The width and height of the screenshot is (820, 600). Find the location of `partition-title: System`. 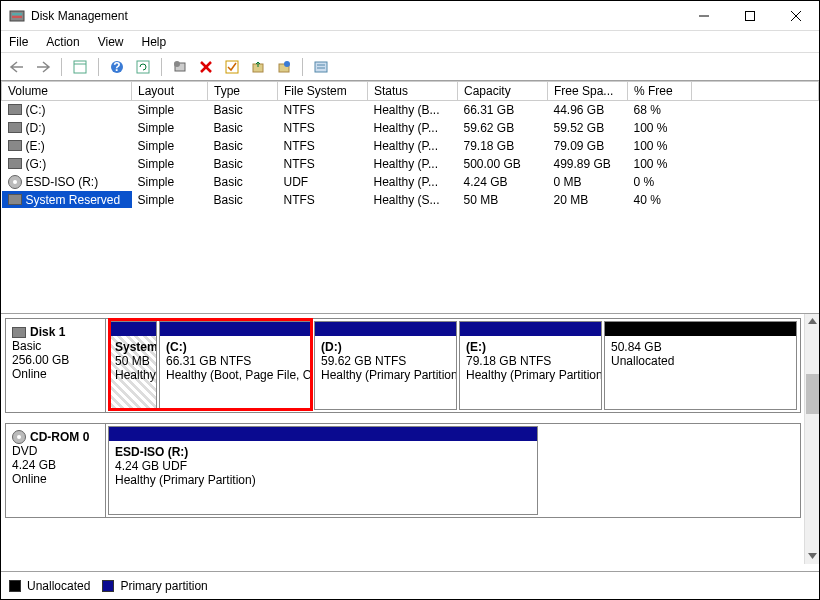

partition-title: System is located at coordinates (132, 347).